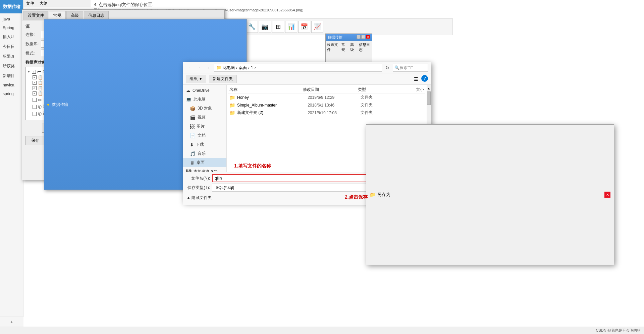 The image size is (644, 334). I want to click on schema-label: 模式:, so click(32, 54).